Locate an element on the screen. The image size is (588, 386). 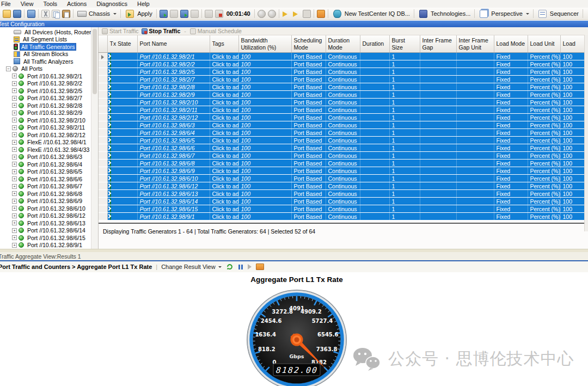
tree-item: +Port //10.61.32.98/6/4 is located at coordinates (46, 164).